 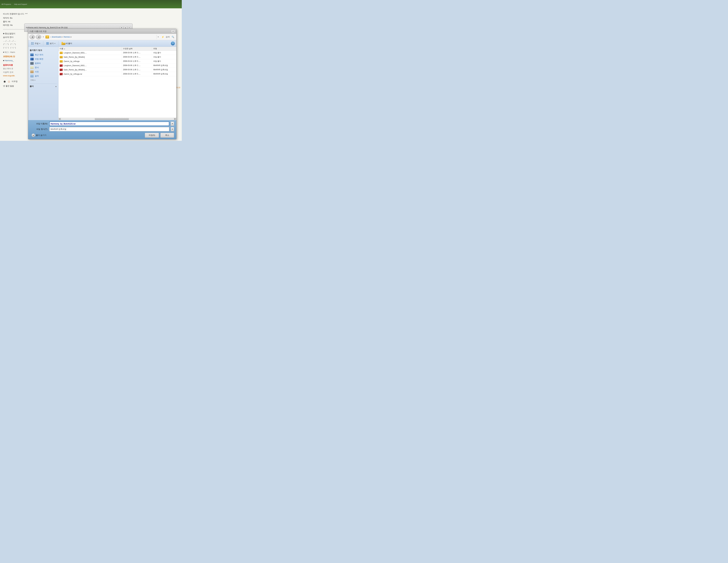 I want to click on sidebar-item-photos: 사진, so click(x=43, y=72).